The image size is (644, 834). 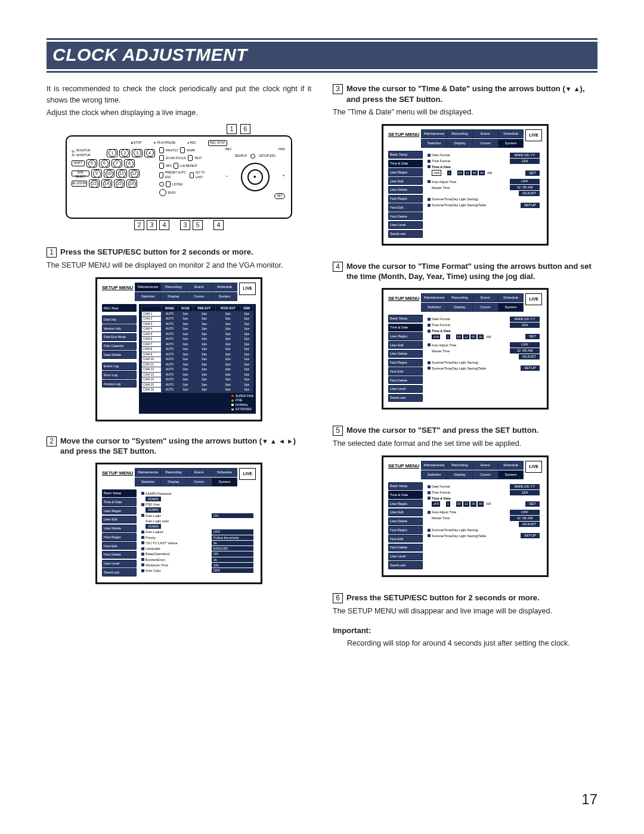 I want to click on tab2-recording: Recording, so click(x=174, y=472).